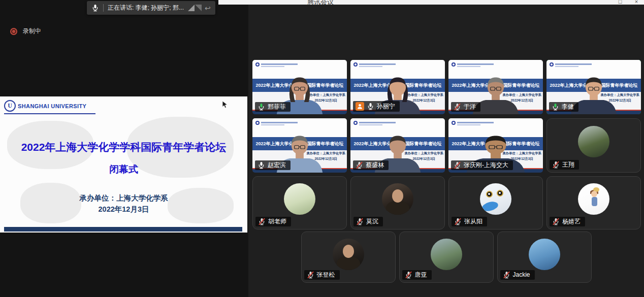  I want to click on participant-name-label: 于洋, so click(466, 107).